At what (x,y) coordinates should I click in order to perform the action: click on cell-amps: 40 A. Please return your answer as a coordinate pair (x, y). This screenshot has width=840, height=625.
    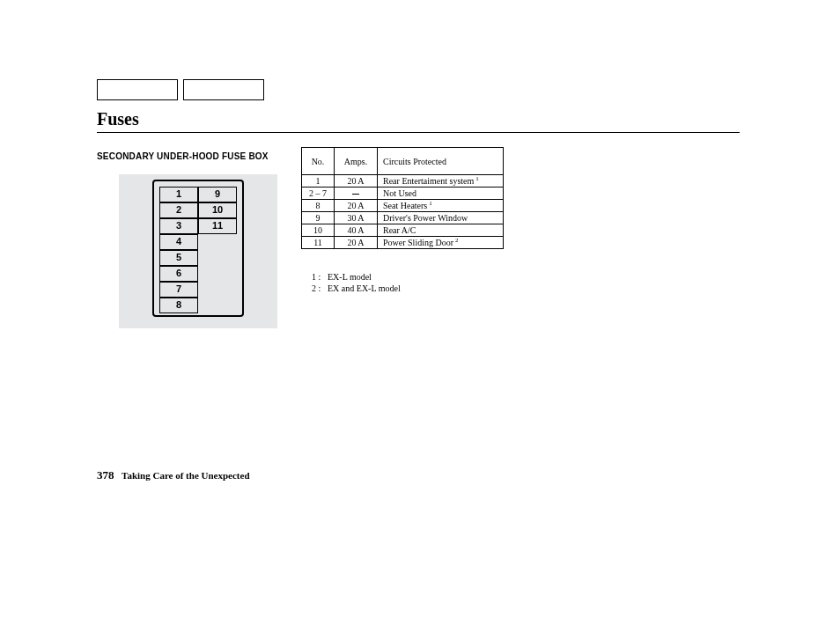
    Looking at the image, I should click on (356, 231).